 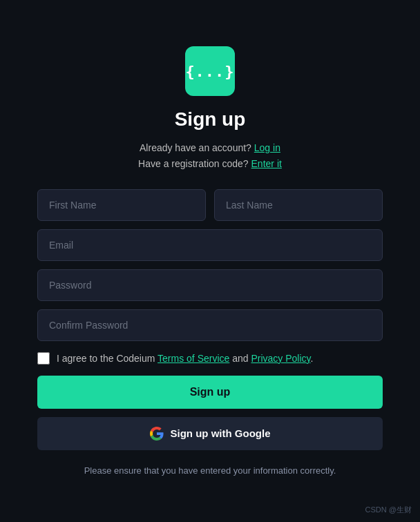 What do you see at coordinates (210, 471) in the screenshot?
I see `footer-note: Please ensure that you have entered your…` at bounding box center [210, 471].